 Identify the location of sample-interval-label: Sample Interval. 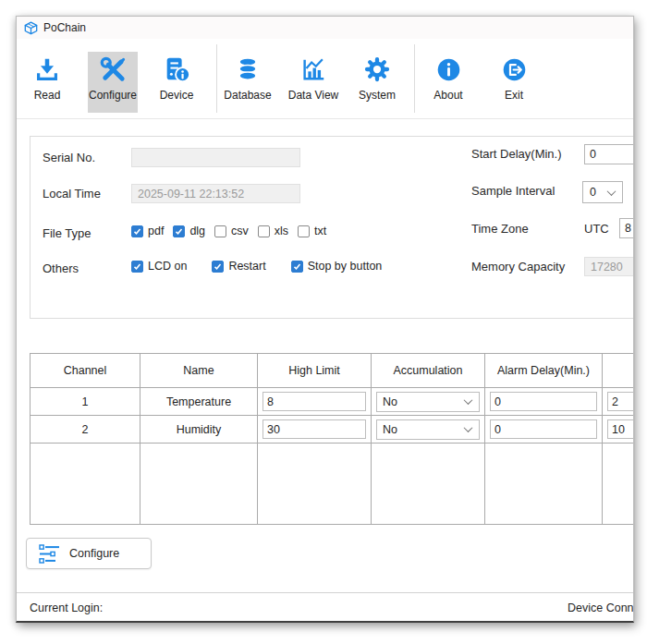
(513, 190).